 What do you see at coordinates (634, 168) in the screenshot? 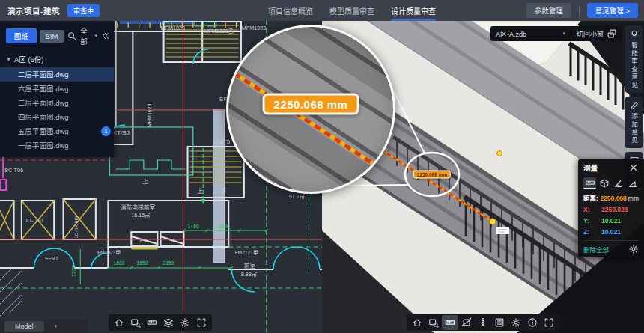
I see `close-icon` at bounding box center [634, 168].